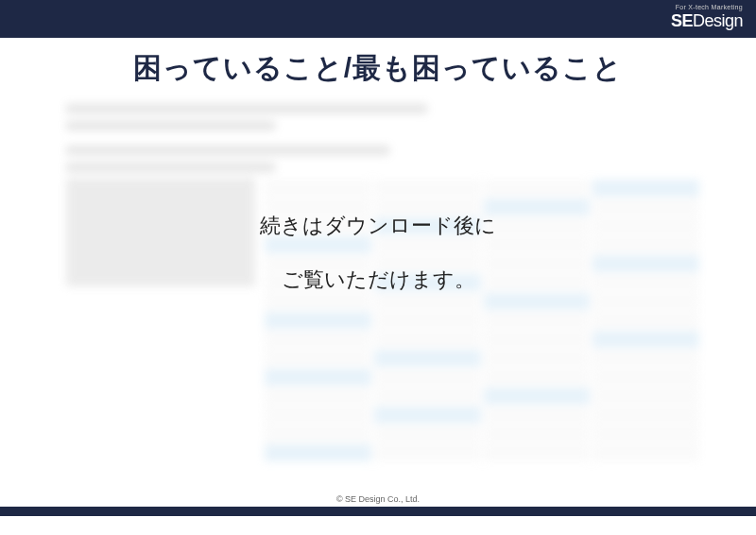 Image resolution: width=756 pixels, height=535 pixels. What do you see at coordinates (378, 225) in the screenshot?
I see `overlay-line1: 続きはダウンロード後に` at bounding box center [378, 225].